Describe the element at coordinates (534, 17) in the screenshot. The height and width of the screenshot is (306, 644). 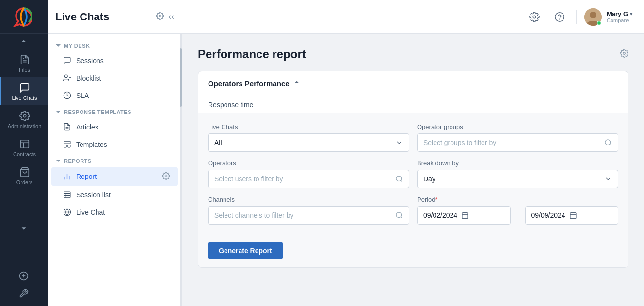
I see `topbar-settings-icon` at that location.